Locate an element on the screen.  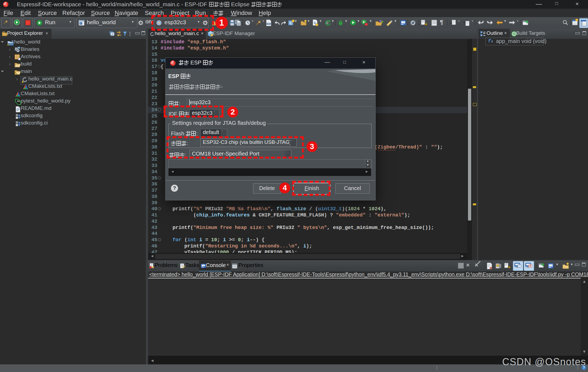
svg-text: 010 is located at coordinates (268, 24).